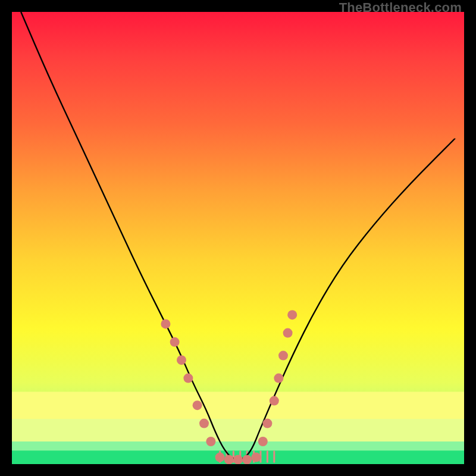  What do you see at coordinates (238, 405) in the screenshot?
I see `band-yellow-band` at bounding box center [238, 405].